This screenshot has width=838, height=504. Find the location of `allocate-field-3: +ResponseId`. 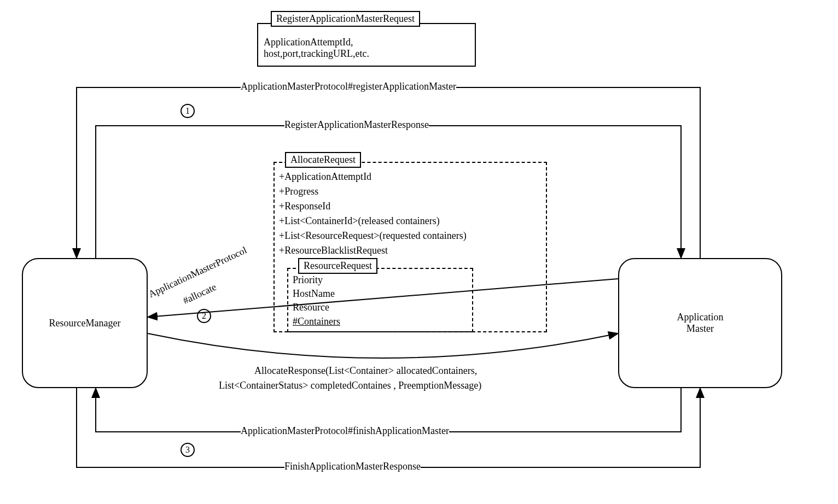

allocate-field-3: +ResponseId is located at coordinates (373, 207).